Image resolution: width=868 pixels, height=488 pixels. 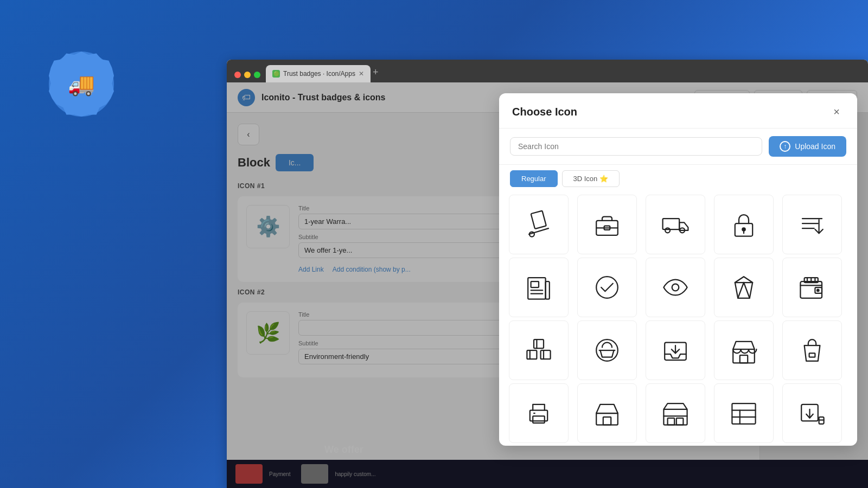 What do you see at coordinates (837, 112) in the screenshot?
I see `modal-close-button: ×` at bounding box center [837, 112].